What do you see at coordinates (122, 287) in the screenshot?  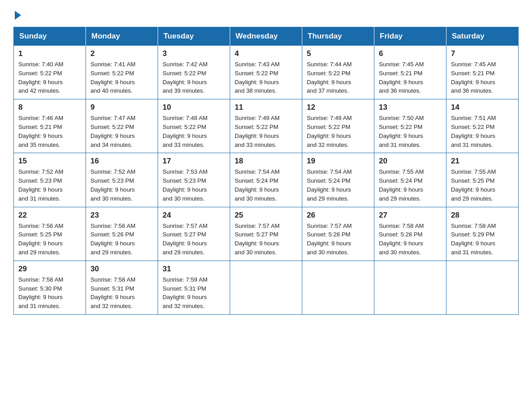 I see `table-row: 30 Sunrise: 7:58 AMSunset: 5:31 PMDaylig…` at bounding box center [122, 287].